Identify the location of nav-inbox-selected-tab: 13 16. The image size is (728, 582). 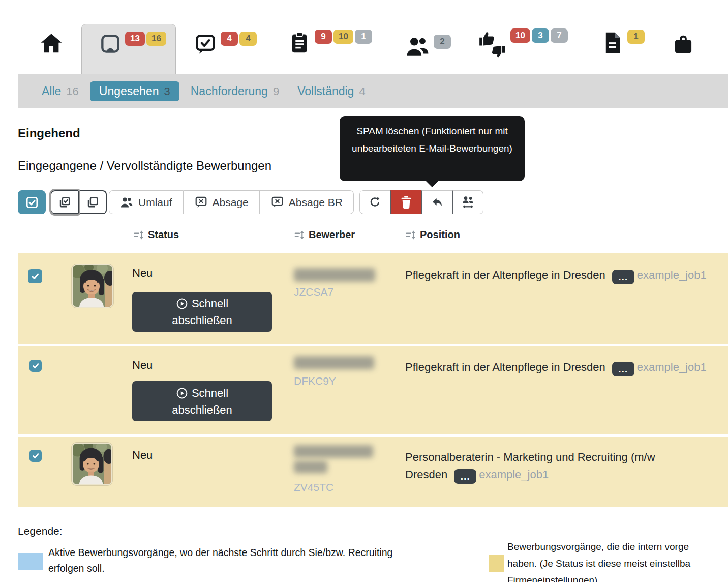
(129, 49).